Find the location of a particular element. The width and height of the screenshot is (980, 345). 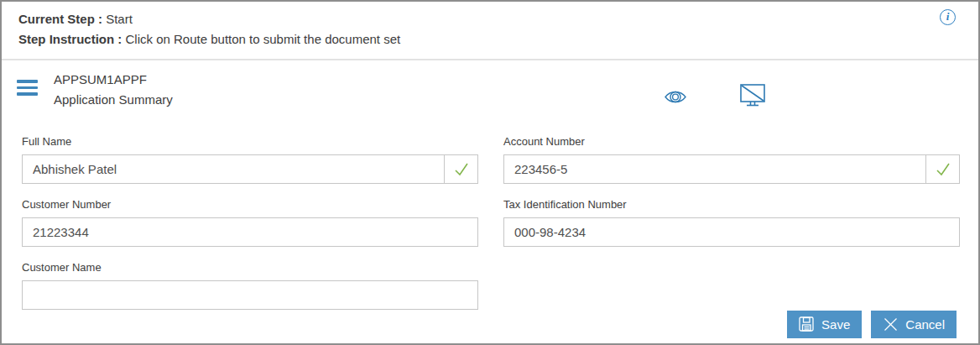

cancel-button: Cancel is located at coordinates (914, 324).